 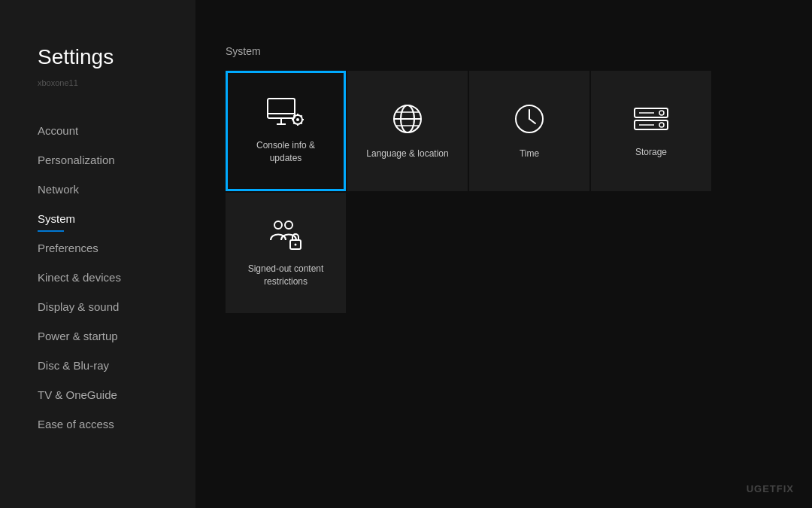 What do you see at coordinates (98, 336) in the screenshot?
I see `sidebar-item-power: Power & startup` at bounding box center [98, 336].